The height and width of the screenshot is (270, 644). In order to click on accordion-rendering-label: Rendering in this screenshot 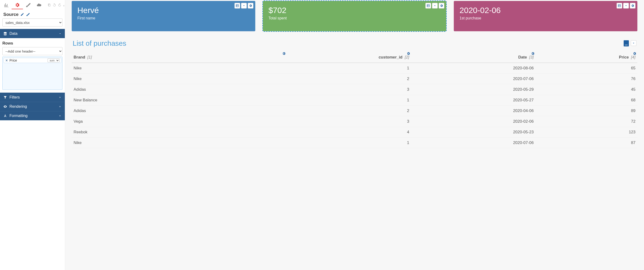, I will do `click(33, 107)`.